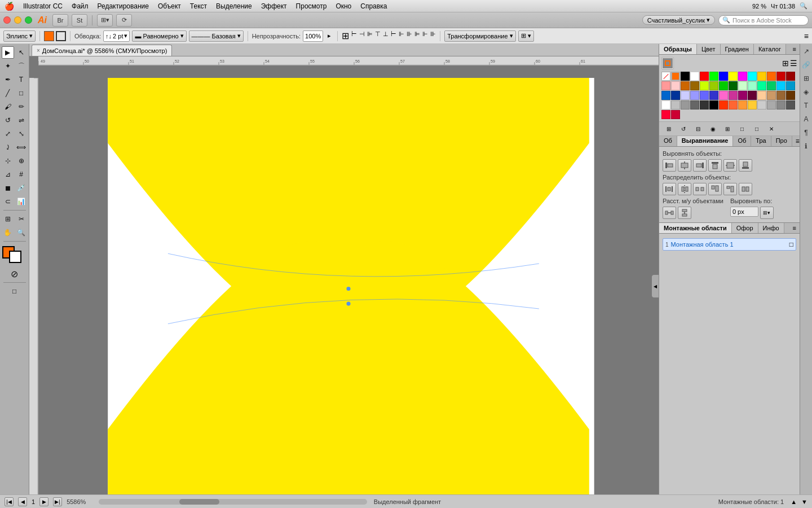  I want to click on panel-collapse-button: ◀, so click(655, 286).